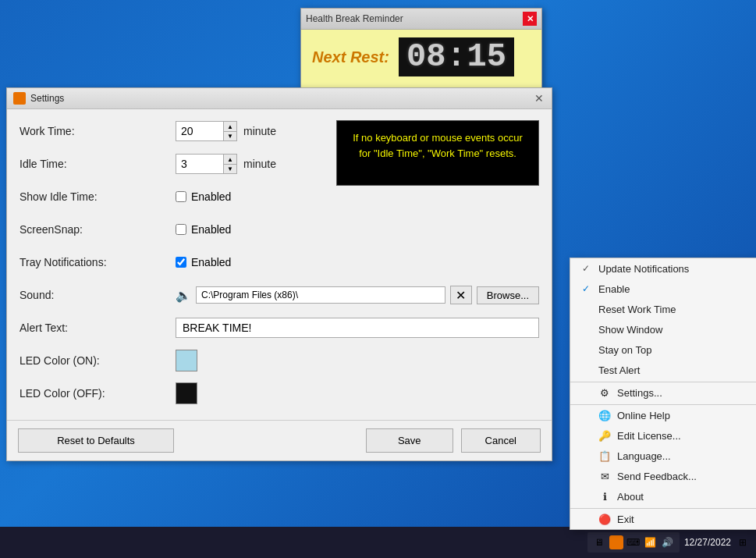 The image size is (756, 558). What do you see at coordinates (98, 197) in the screenshot?
I see `show-idle-time-label: Show Idle Time:` at bounding box center [98, 197].